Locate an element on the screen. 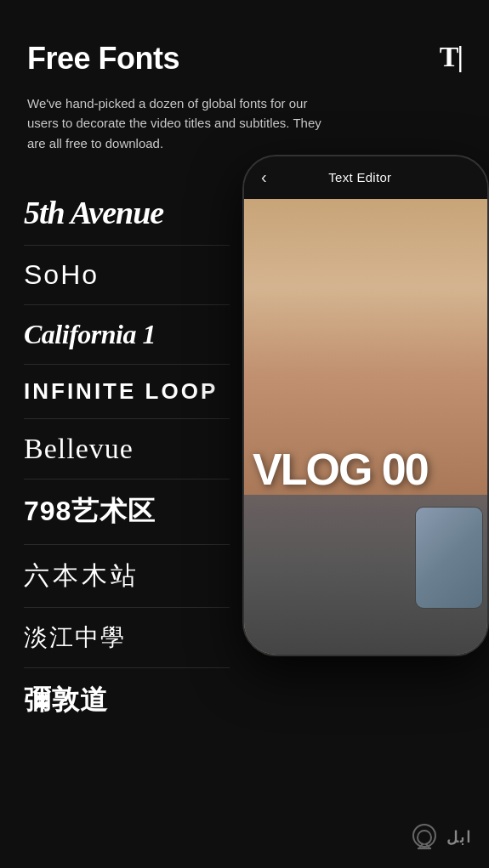 This screenshot has height=868, width=489. font-roppongi: 六本木站 is located at coordinates (82, 576).